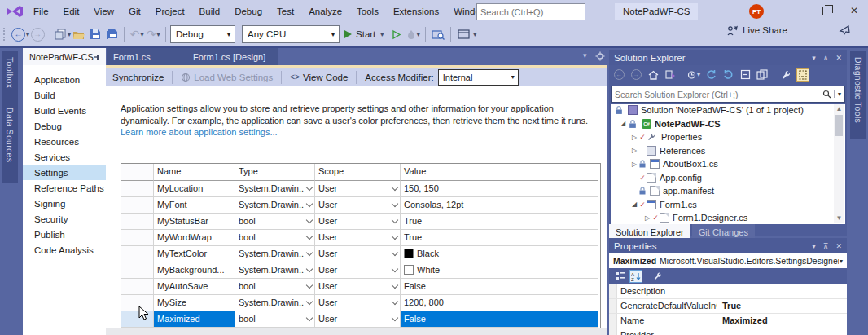 The width and height of the screenshot is (868, 335). What do you see at coordinates (226, 77) in the screenshot?
I see `load-web-settings-button: Load Web Settings` at bounding box center [226, 77].